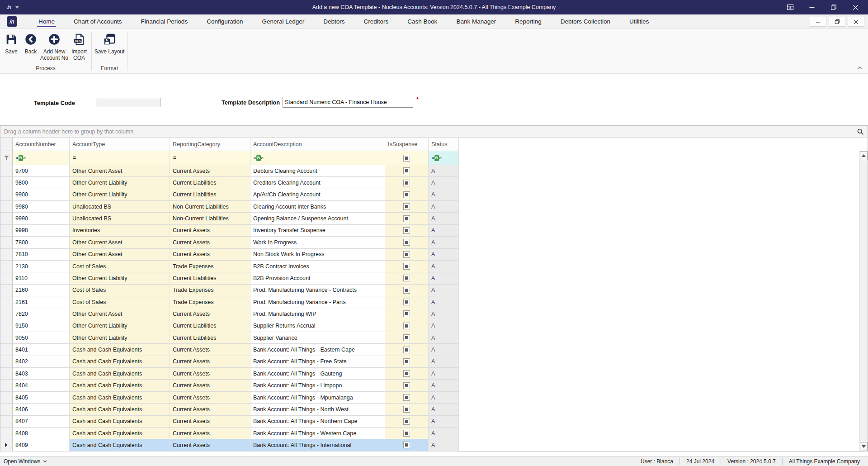  What do you see at coordinates (790, 7) in the screenshot?
I see `ribbon-display-options-button` at bounding box center [790, 7].